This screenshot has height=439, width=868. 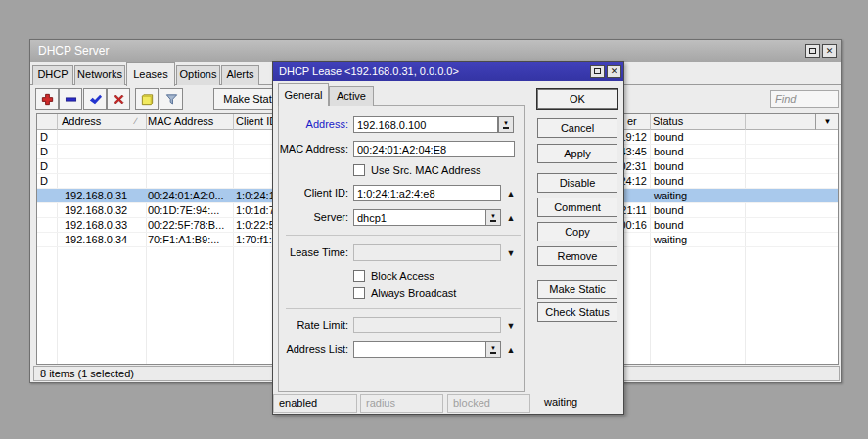 What do you see at coordinates (489, 403) in the screenshot?
I see `status-flag-blocked: blocked` at bounding box center [489, 403].